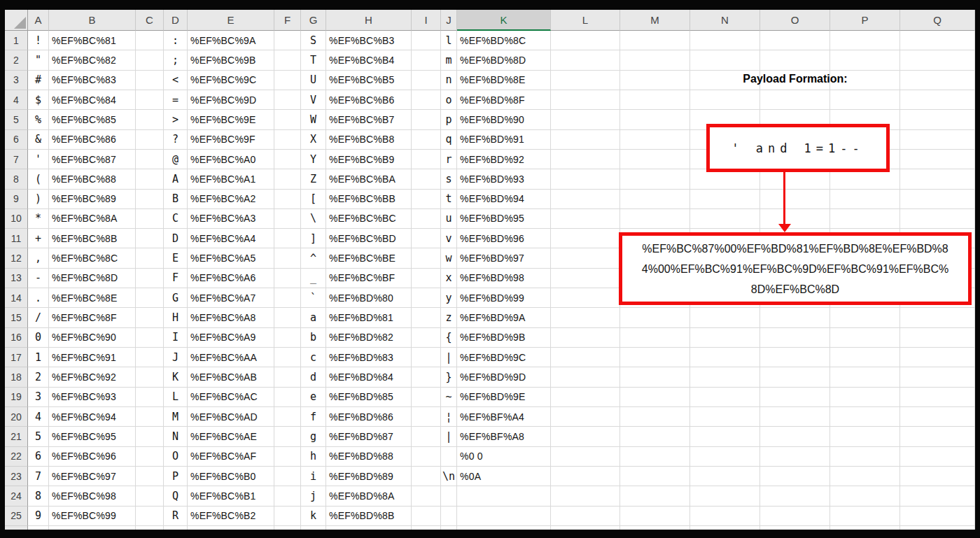 This screenshot has height=538, width=980. I want to click on cell-H10: %EF%BC%BC, so click(369, 219).